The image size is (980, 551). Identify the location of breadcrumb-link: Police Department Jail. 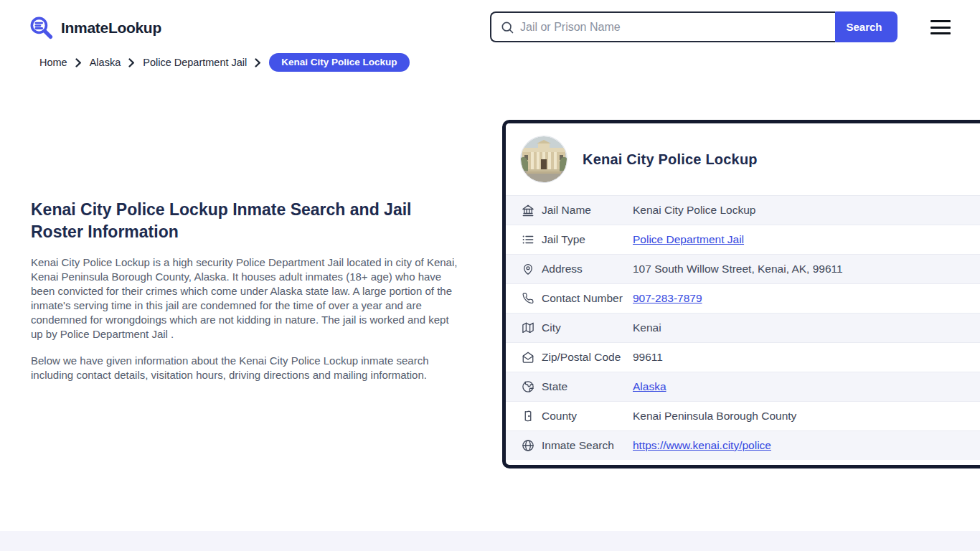
(195, 62).